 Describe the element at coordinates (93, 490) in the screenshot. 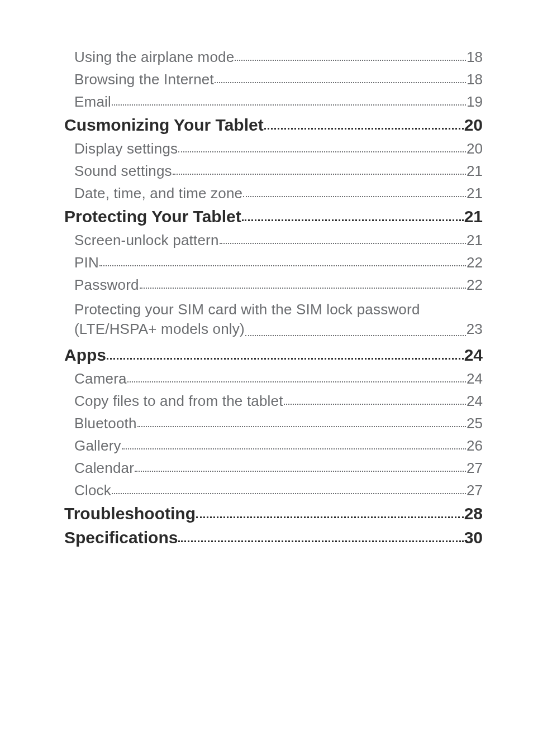

I see `toc-label: Clock` at that location.